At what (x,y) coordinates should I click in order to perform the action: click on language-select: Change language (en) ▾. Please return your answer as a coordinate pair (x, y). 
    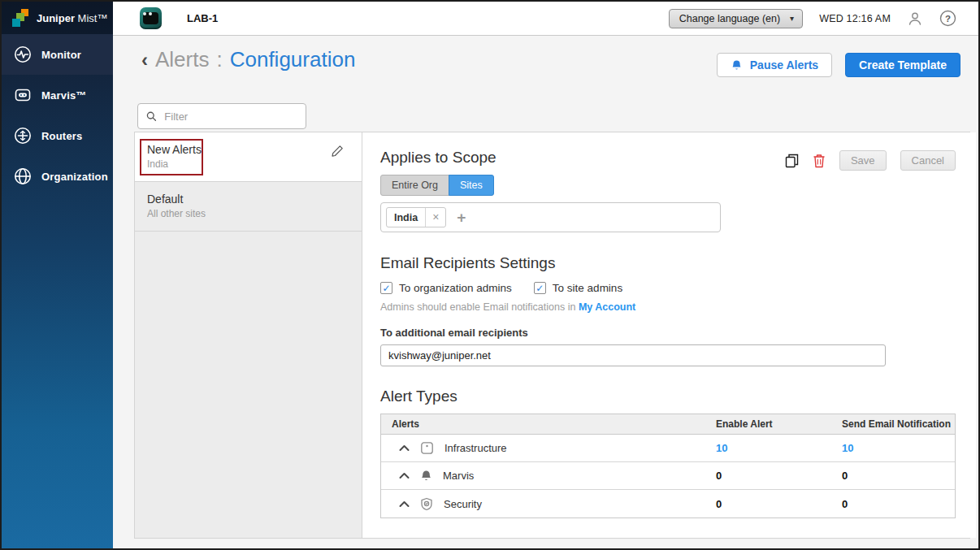
    Looking at the image, I should click on (736, 19).